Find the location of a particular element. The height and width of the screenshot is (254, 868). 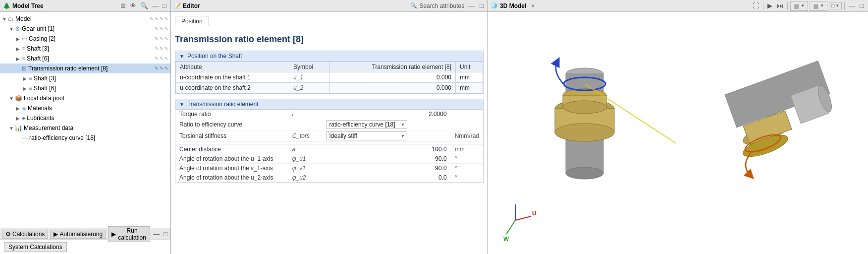

prop-ratio-dropdown: ratio-efficiency curve [18] ▼ is located at coordinates (367, 125).